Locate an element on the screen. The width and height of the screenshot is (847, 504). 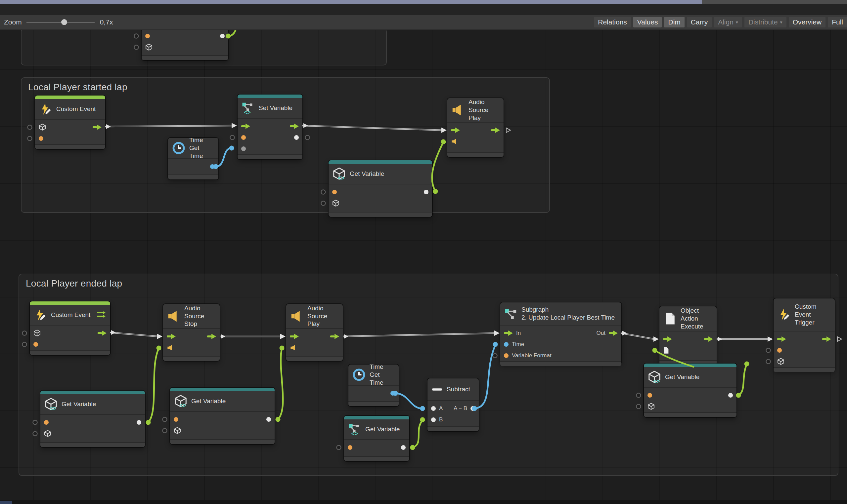
zoom-slider-track is located at coordinates (60, 22).